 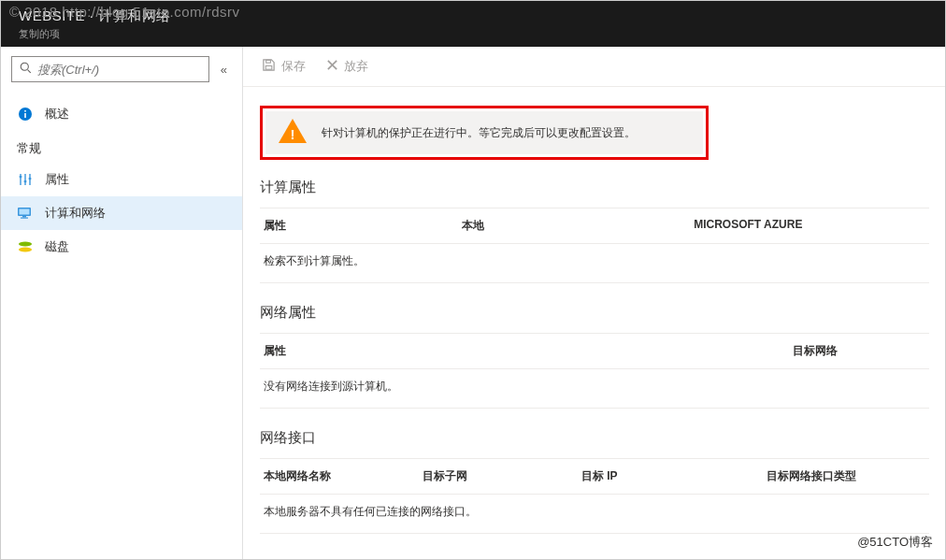 I want to click on nav-section: 概述 常规 属性 计算和网络 磁盘, so click(x=122, y=180).